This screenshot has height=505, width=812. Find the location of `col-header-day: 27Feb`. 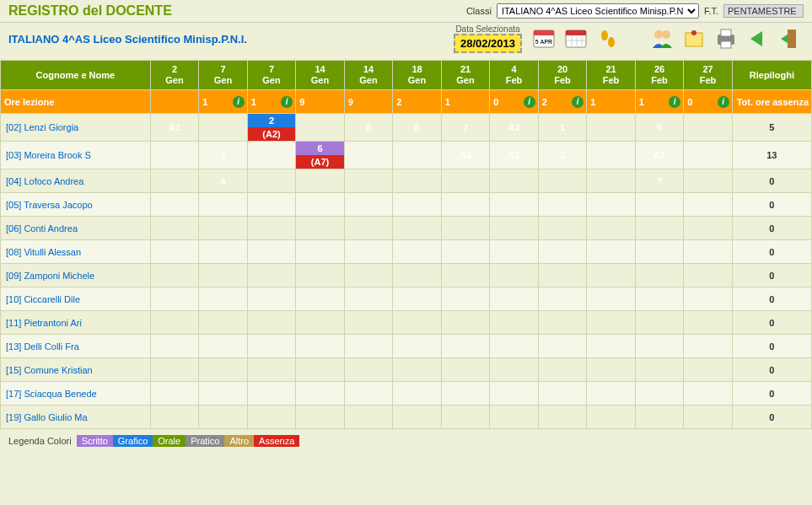

col-header-day: 27Feb is located at coordinates (708, 76).